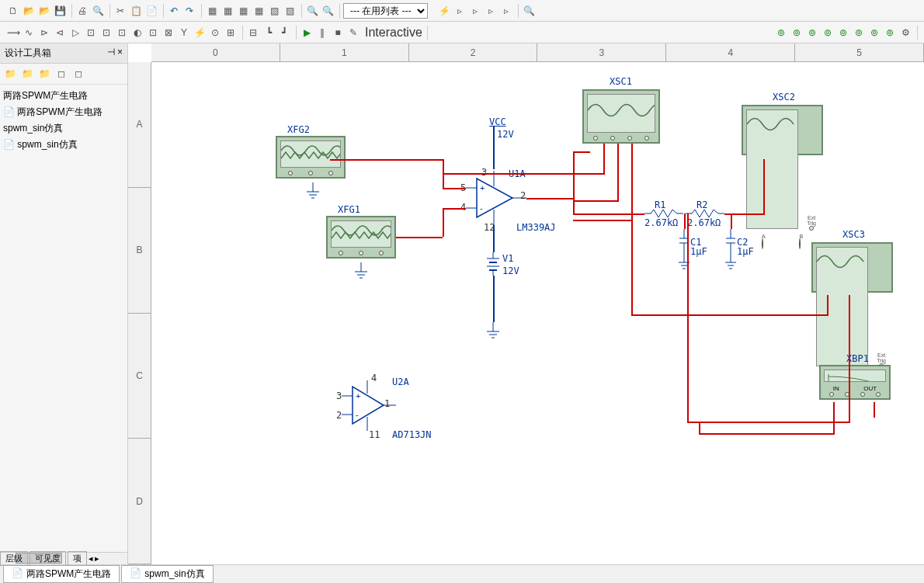  Describe the element at coordinates (48, 559) in the screenshot. I see `status-tab: 可见度` at that location.